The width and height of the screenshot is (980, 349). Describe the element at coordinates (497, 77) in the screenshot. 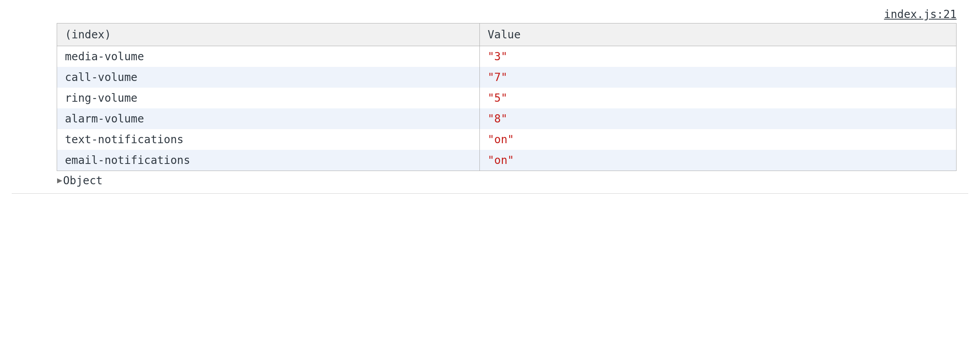

I see `string-literal: "7"` at that location.